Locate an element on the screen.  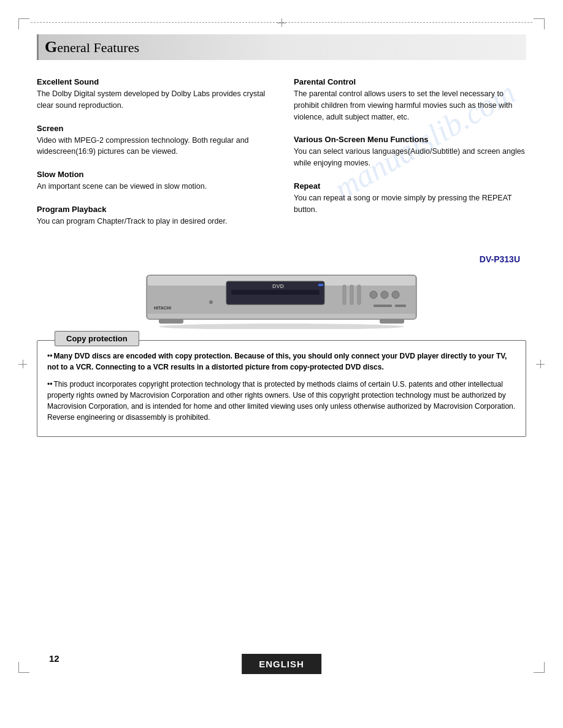
english-badge: ENGLISH is located at coordinates (282, 664).